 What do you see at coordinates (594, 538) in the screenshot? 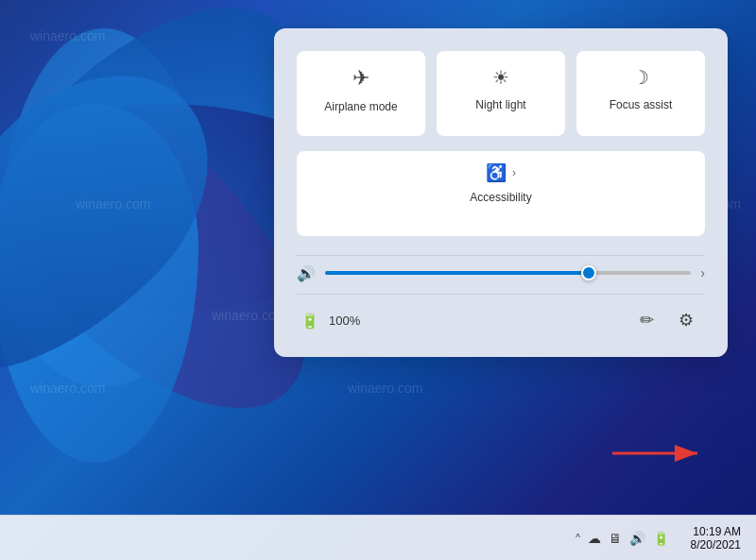
I see `cloud-tray-icon: ☁` at bounding box center [594, 538].